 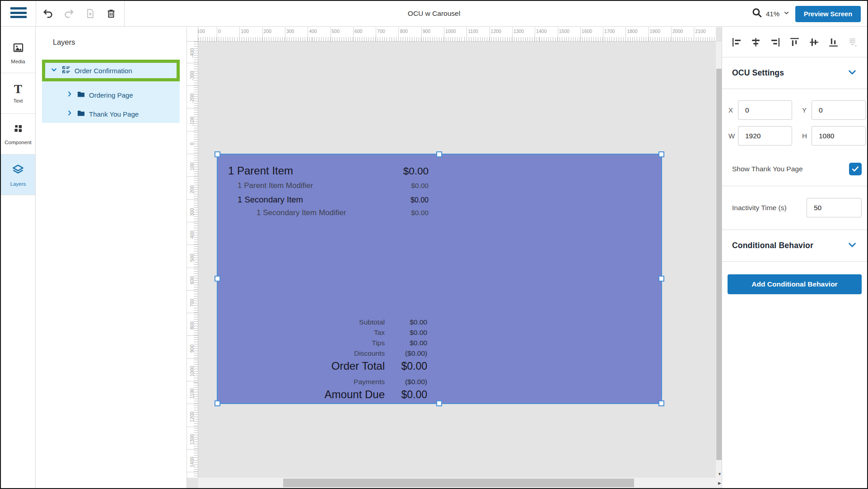 I want to click on ruler-label: 800, so click(x=192, y=325).